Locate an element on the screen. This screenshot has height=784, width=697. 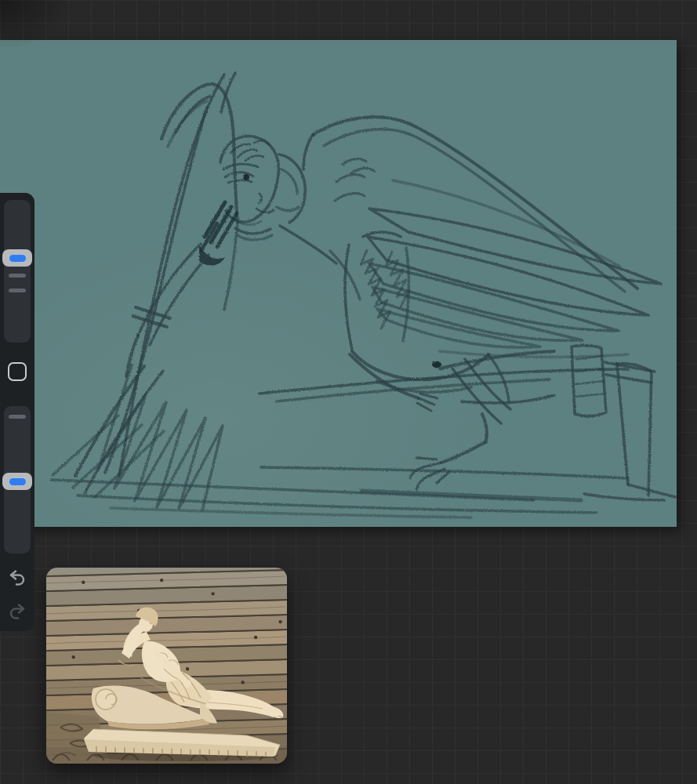
tool-sidebar is located at coordinates (17, 412).